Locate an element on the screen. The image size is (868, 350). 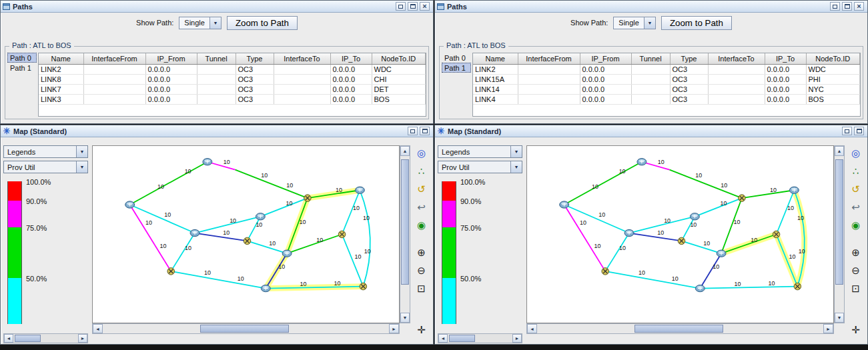
table-row: LINK140.0.0.0OC30.0.0.0NYC is located at coordinates (667, 89).